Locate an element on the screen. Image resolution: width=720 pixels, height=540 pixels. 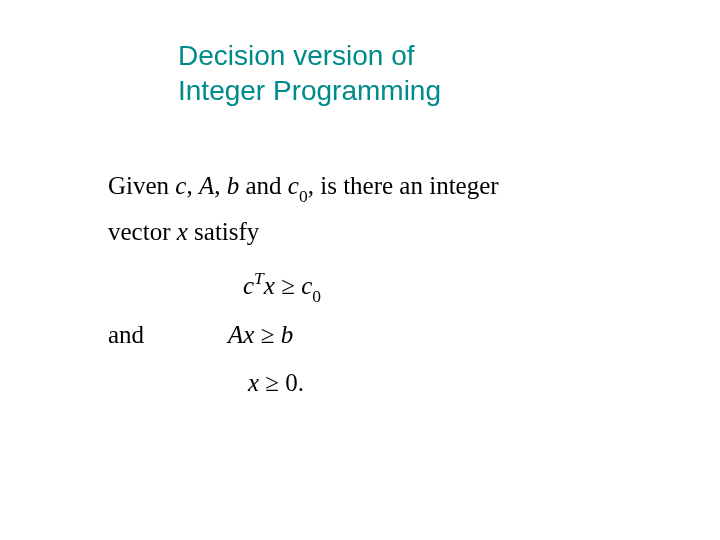
constraint-row-3: x ≥ 0. is located at coordinates (304, 383).